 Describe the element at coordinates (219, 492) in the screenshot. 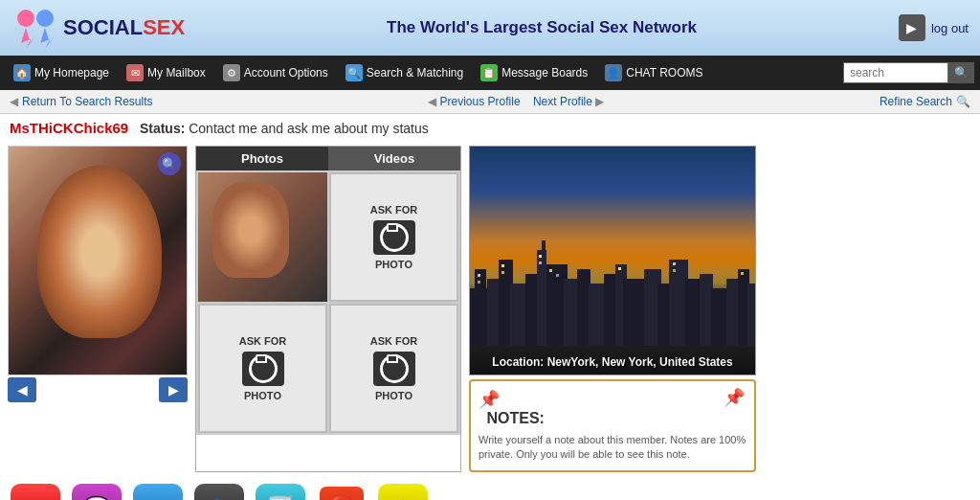

I see `friend-request-button: 👤+ FriendRequest` at that location.